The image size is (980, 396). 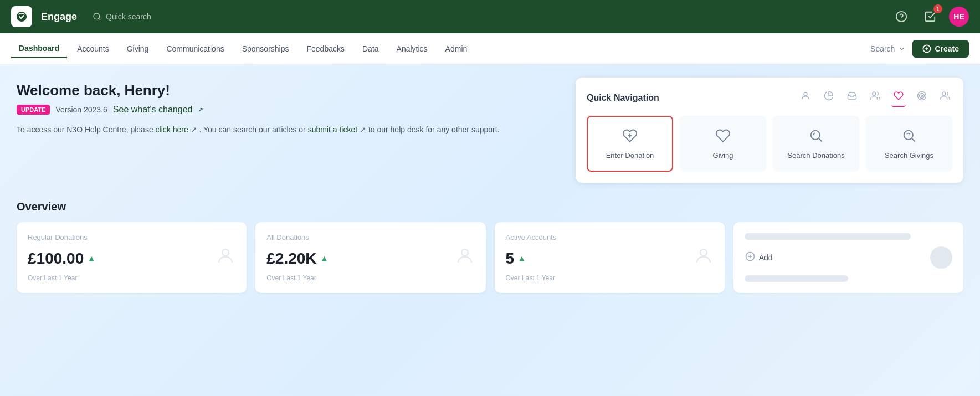 I want to click on quick-nav-category-icons, so click(x=875, y=97).